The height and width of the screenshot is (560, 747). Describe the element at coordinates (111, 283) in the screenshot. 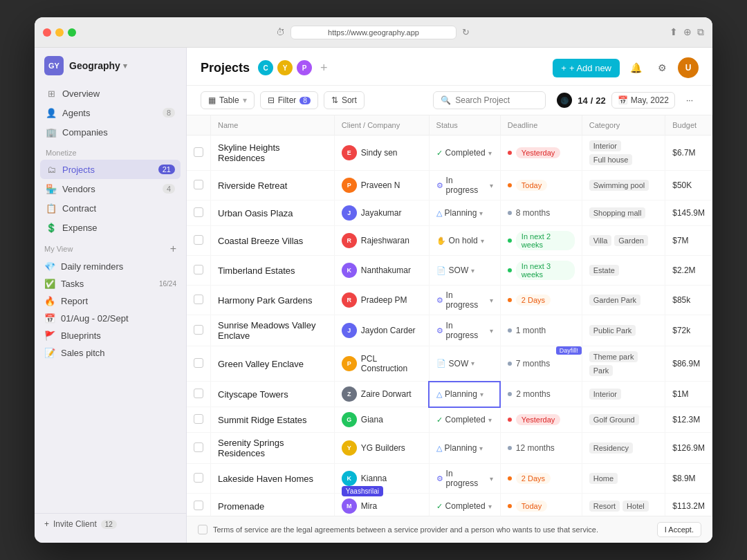

I see `view-item-tasks: ✅ Tasks 16/24` at that location.